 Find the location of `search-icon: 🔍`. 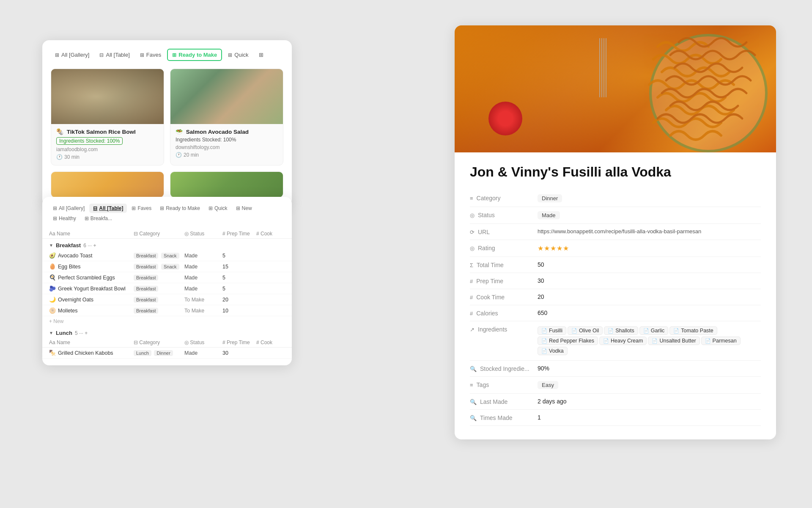

search-icon: 🔍 is located at coordinates (473, 369).